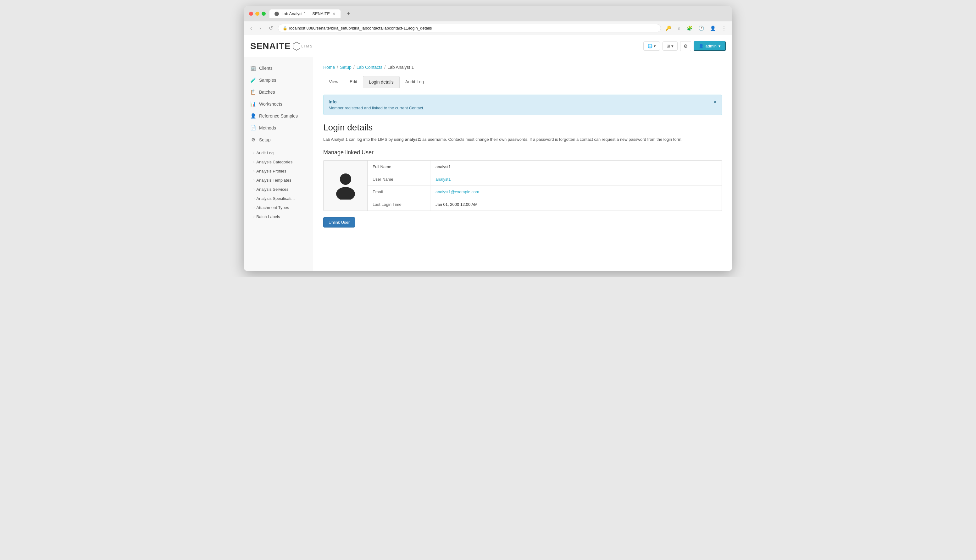 This screenshot has width=976, height=560. I want to click on minimize-window-dot, so click(257, 14).